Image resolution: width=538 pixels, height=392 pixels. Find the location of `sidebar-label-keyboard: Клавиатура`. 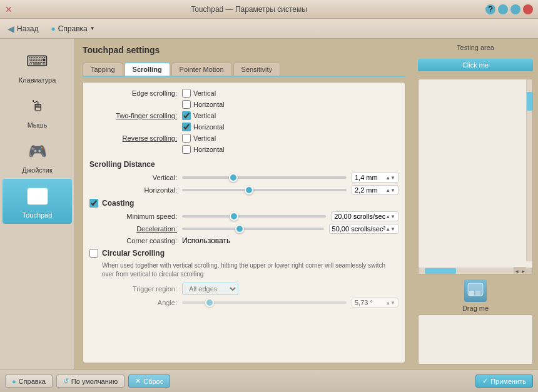

sidebar-label-keyboard: Клавиатура is located at coordinates (38, 80).